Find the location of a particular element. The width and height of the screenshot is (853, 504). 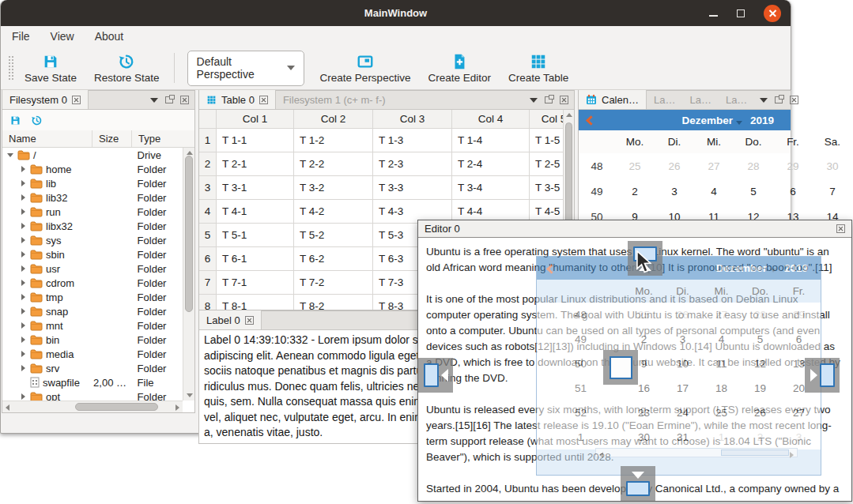

tree-row-bin: binFolder is located at coordinates (92, 340).